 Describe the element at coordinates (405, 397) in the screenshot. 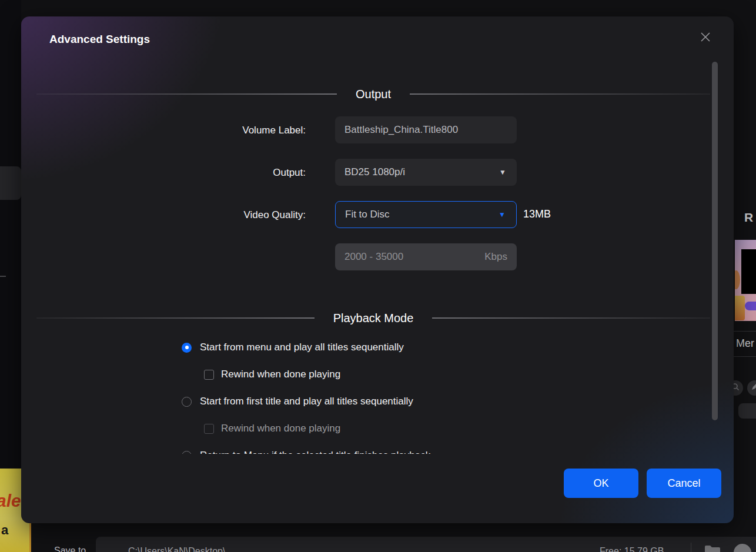

I see `playback-options-list: Start from menu and play all titles sequ…` at that location.